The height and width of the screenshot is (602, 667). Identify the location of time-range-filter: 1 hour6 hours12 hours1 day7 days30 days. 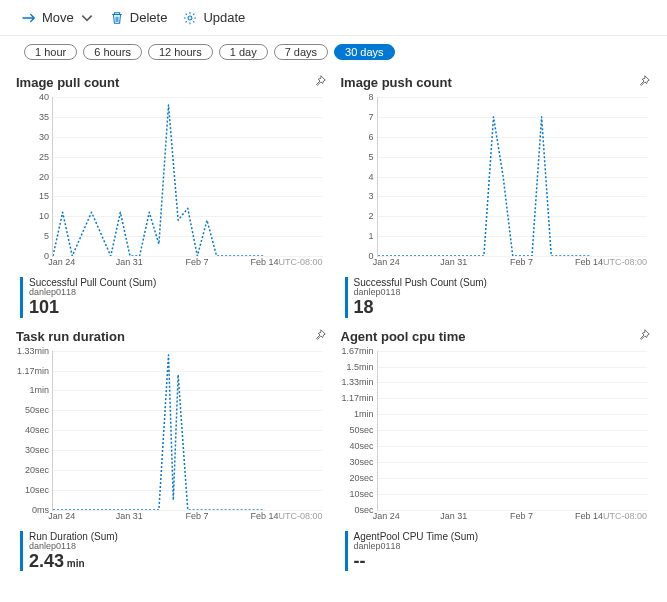
(334, 51).